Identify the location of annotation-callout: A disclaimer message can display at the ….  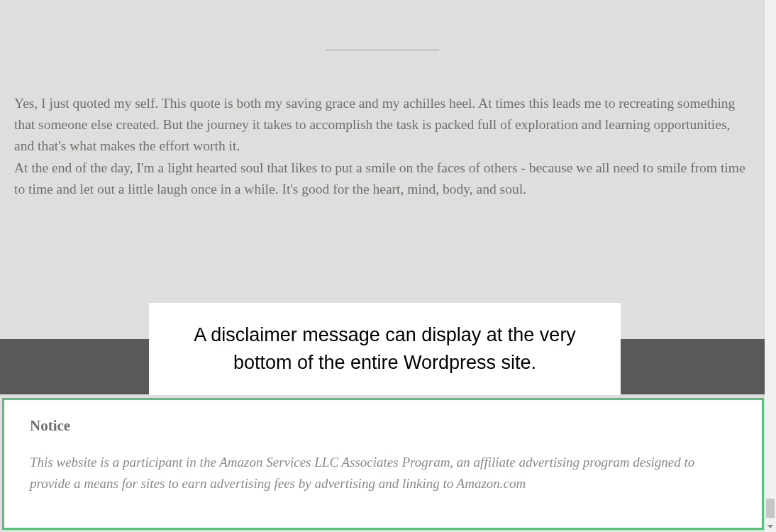
(384, 349).